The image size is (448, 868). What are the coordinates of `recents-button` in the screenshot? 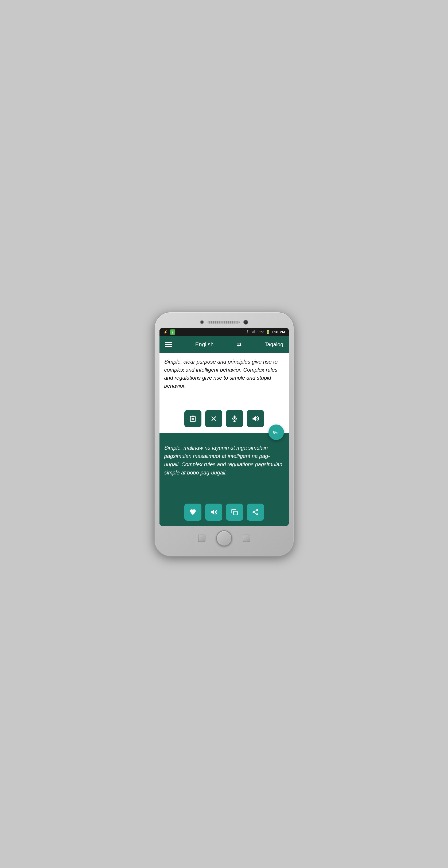 It's located at (247, 538).